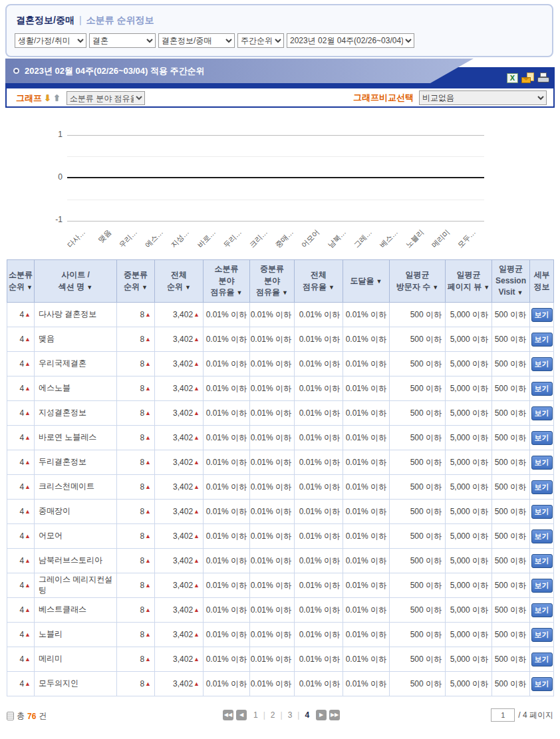 This screenshot has width=560, height=739. I want to click on cell-site-name: 그레이스 메리지컨설팅, so click(76, 585).